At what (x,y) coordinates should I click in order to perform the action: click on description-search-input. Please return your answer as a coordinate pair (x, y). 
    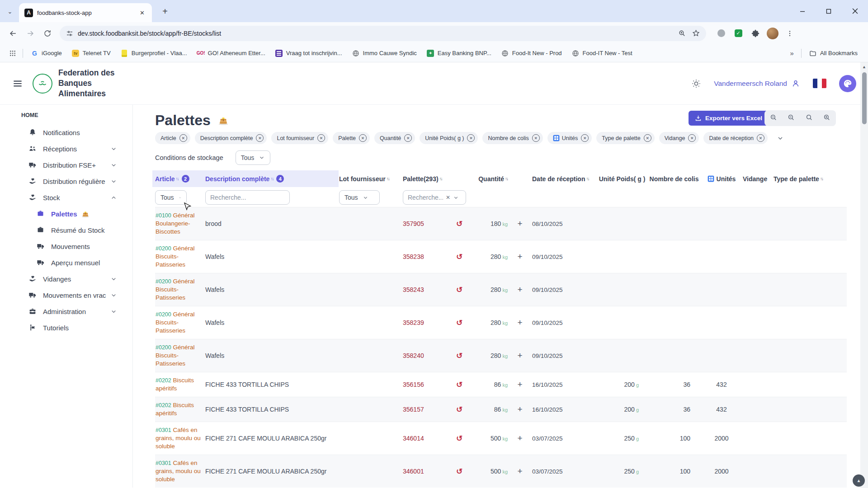
    Looking at the image, I should click on (248, 197).